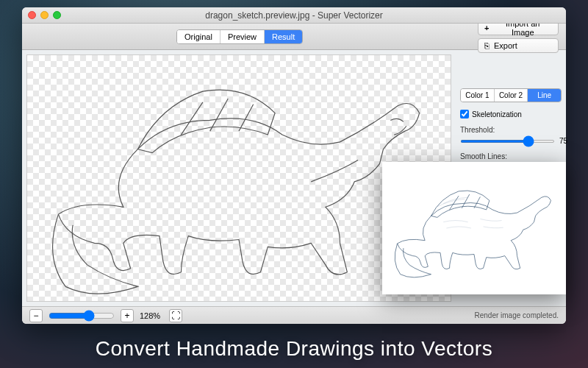 Image resolution: width=588 pixels, height=368 pixels. I want to click on minimize-icon, so click(44, 15).